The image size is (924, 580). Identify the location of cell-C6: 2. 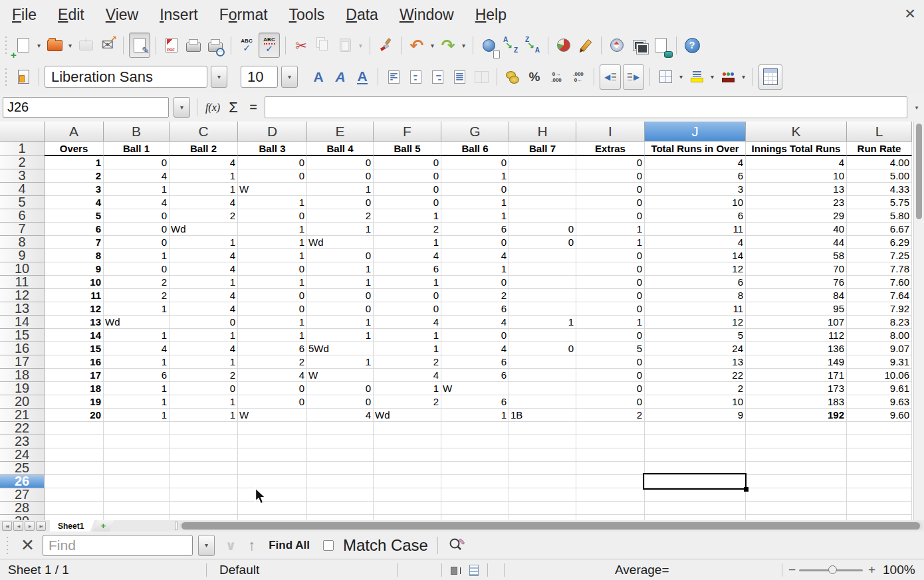
(203, 216).